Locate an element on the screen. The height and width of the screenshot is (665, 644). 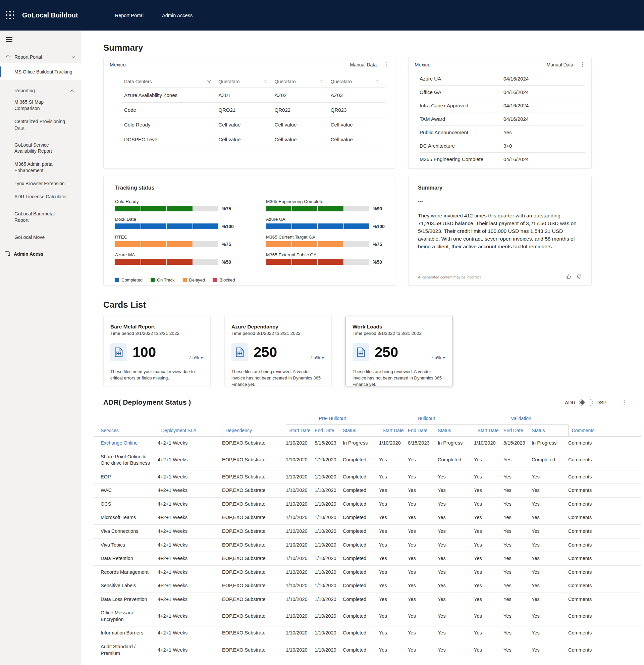
sidebar-group-label: Reporting is located at coordinates (42, 91).